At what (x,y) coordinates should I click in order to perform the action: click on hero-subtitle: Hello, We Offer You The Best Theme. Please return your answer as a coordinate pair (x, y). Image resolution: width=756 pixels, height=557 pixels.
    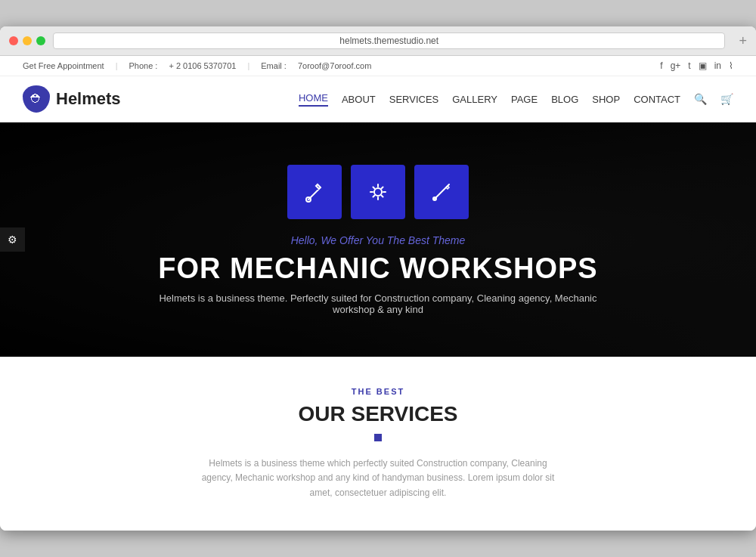
    Looking at the image, I should click on (378, 240).